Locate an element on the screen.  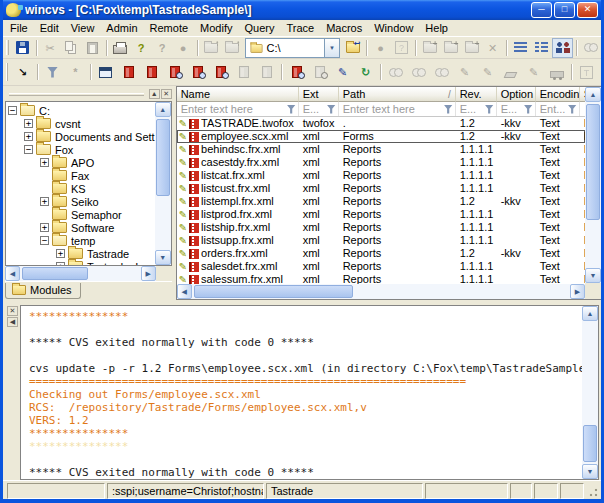
save-button is located at coordinates (22, 48).